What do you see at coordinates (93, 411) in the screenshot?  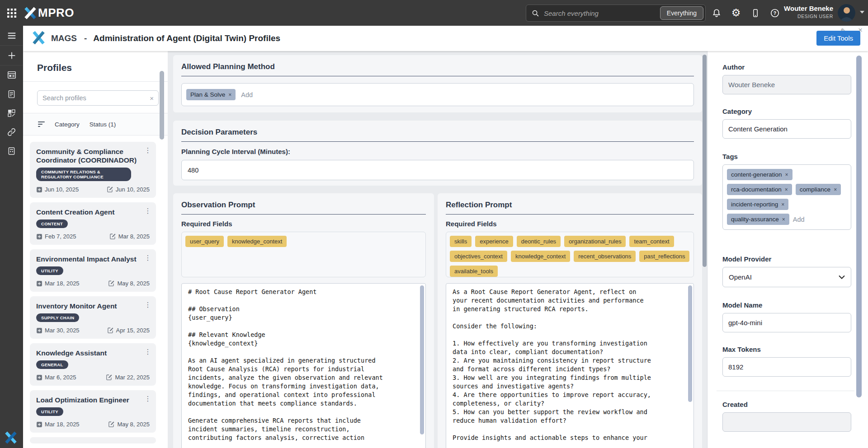 I see `profile-card: Load Optimization Engineer ⋮ UTILITY Mar…` at bounding box center [93, 411].